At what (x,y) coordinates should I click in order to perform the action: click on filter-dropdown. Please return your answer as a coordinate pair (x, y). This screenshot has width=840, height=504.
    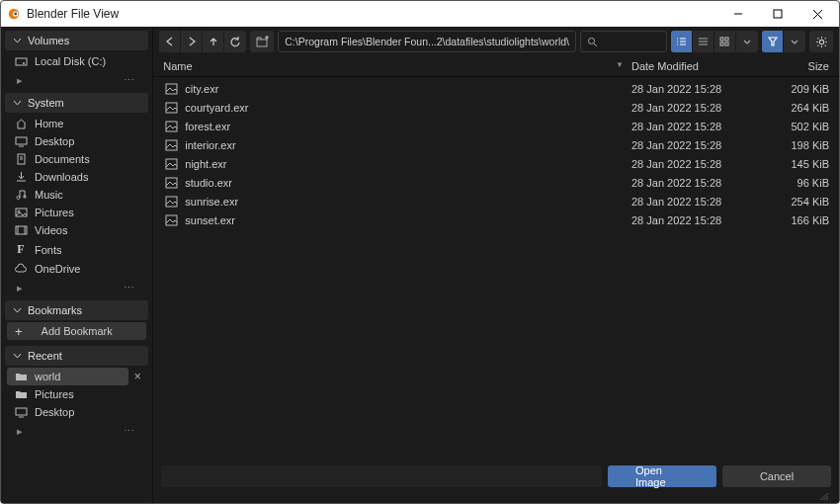
    Looking at the image, I should click on (795, 42).